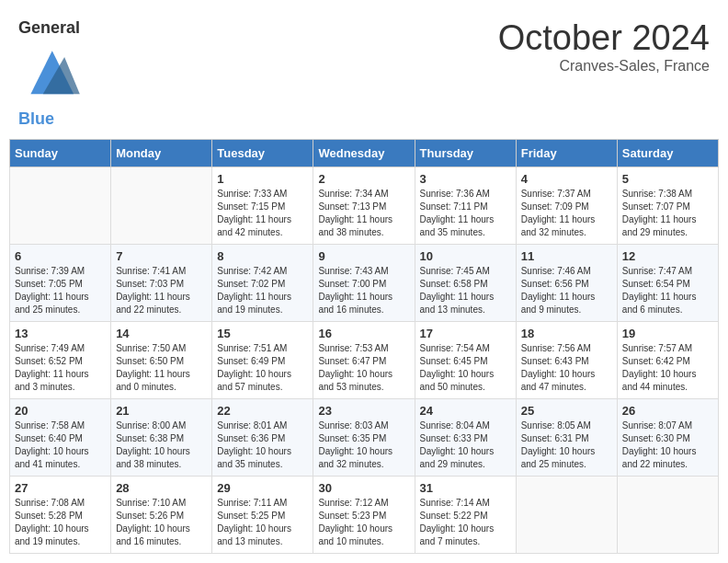 Image resolution: width=728 pixels, height=563 pixels. I want to click on month-title: October 2024, so click(604, 39).